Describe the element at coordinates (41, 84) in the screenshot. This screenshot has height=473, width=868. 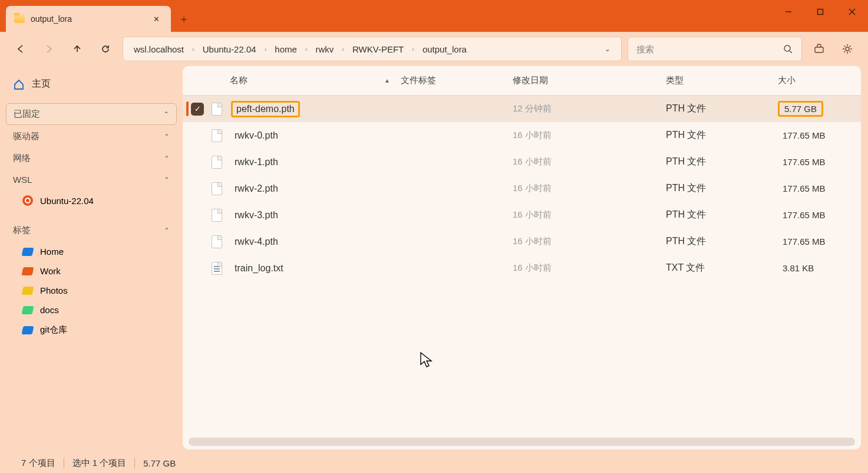
I see `sidebar-home-label: 主页` at that location.